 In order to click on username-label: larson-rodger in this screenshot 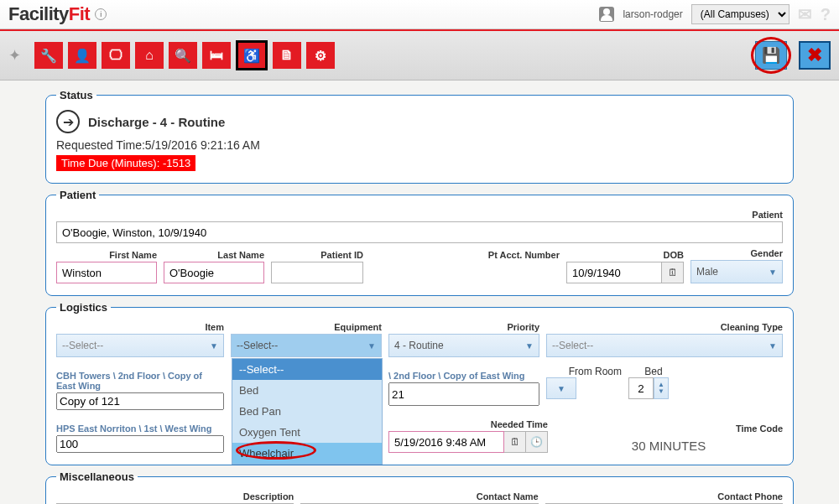, I will do `click(653, 14)`.